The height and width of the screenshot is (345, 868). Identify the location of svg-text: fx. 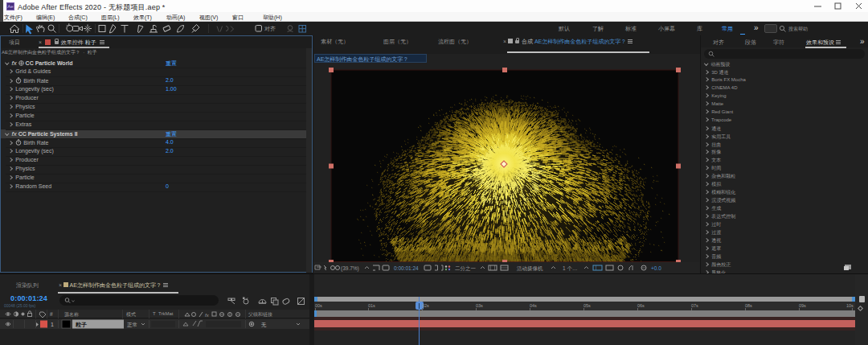
(207, 315).